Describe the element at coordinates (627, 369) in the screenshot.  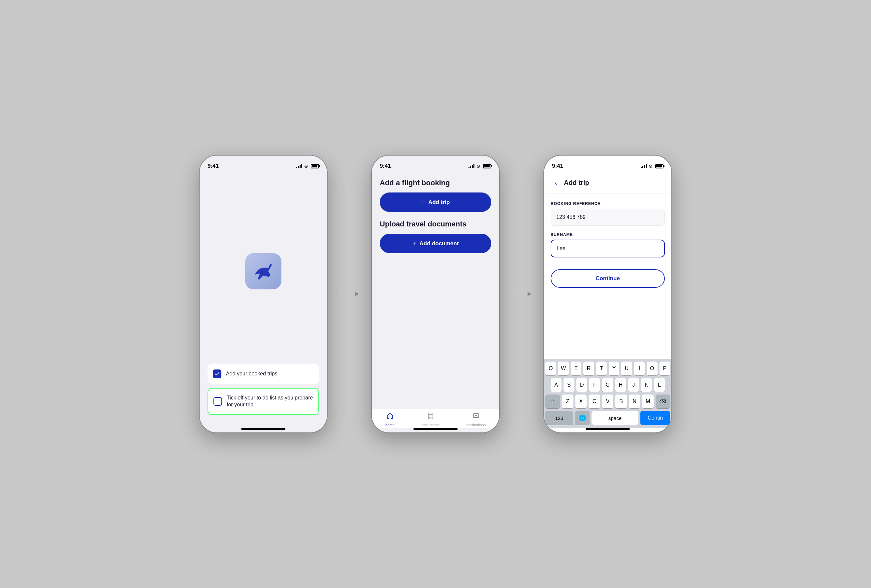
I see `key-U: U` at that location.